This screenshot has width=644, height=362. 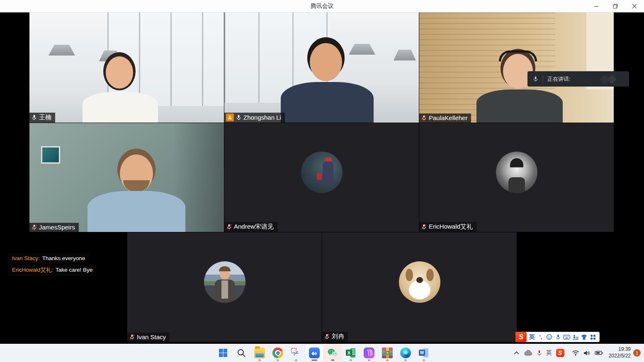 What do you see at coordinates (333, 353) in the screenshot?
I see `wechat-icon` at bounding box center [333, 353].